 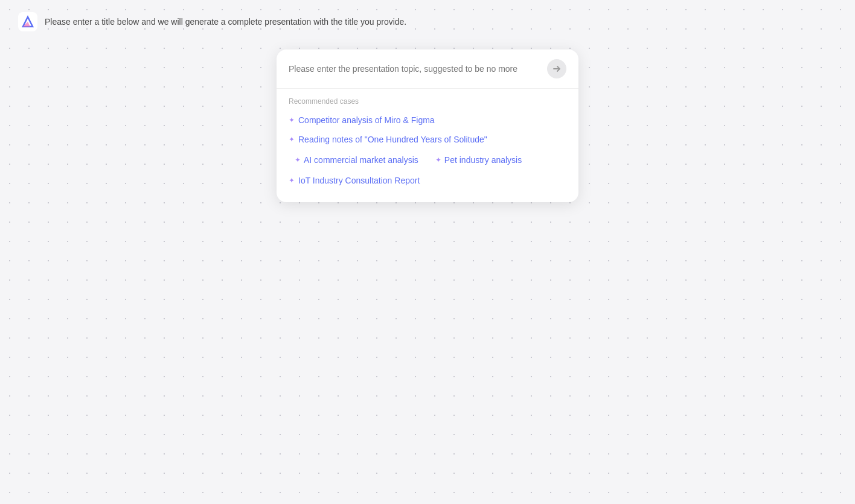 I want to click on send-icon, so click(x=557, y=69).